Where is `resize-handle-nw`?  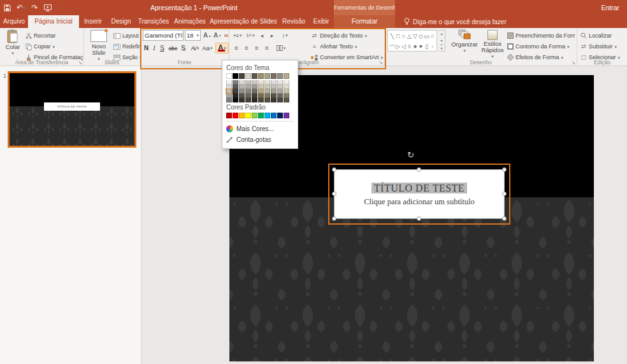 resize-handle-nw is located at coordinates (334, 169).